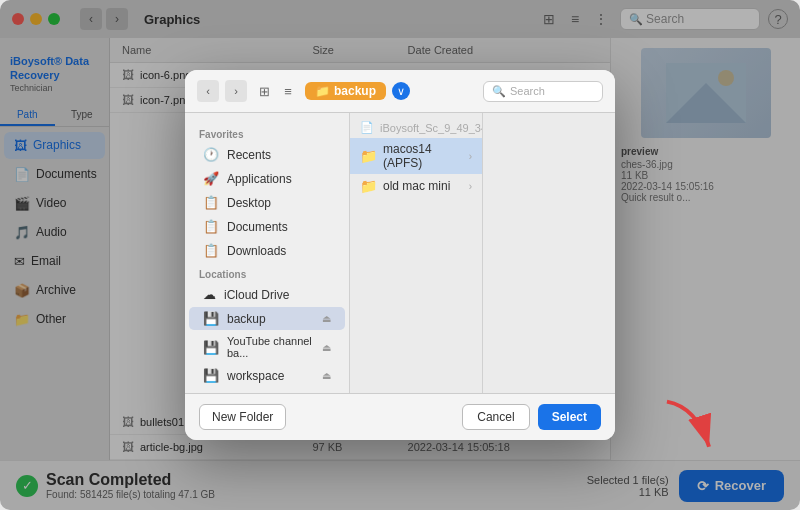 This screenshot has height=510, width=800. I want to click on browser-item-ibsr: 📄 iBoysoft_Sc_9_49_34.ibsr, so click(416, 128).